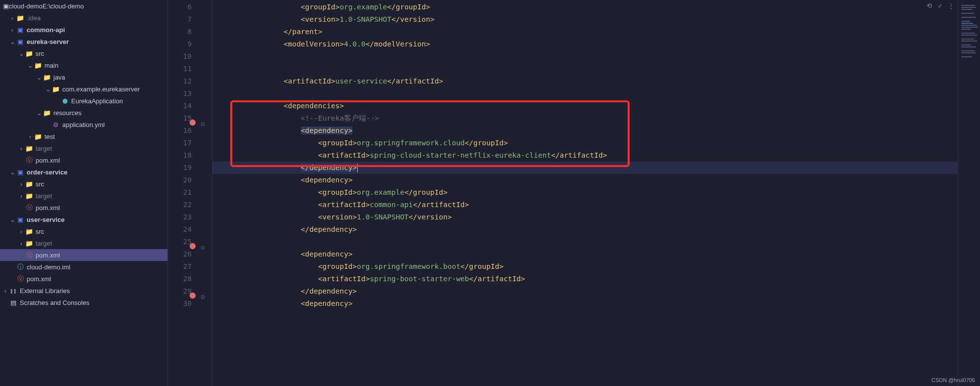  Describe the element at coordinates (953, 380) in the screenshot. I see `watermark: CSDN @hrui0706` at that location.